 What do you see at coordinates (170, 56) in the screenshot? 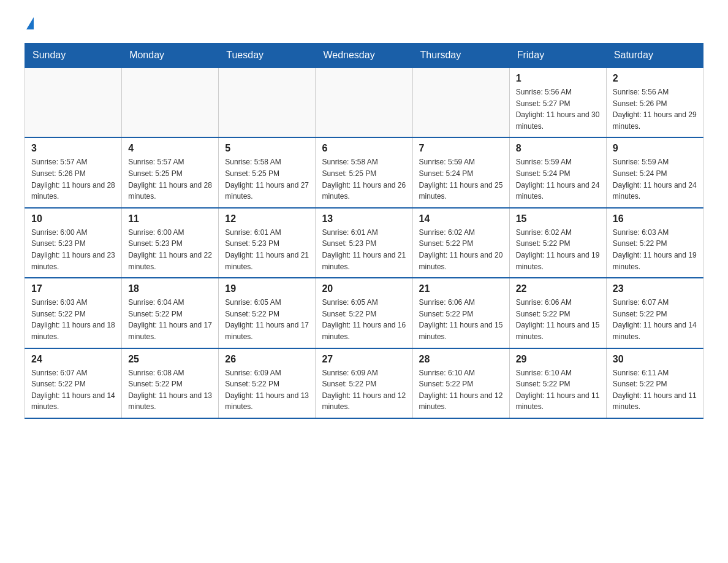
I see `day-of-week-header: Monday` at bounding box center [170, 56].